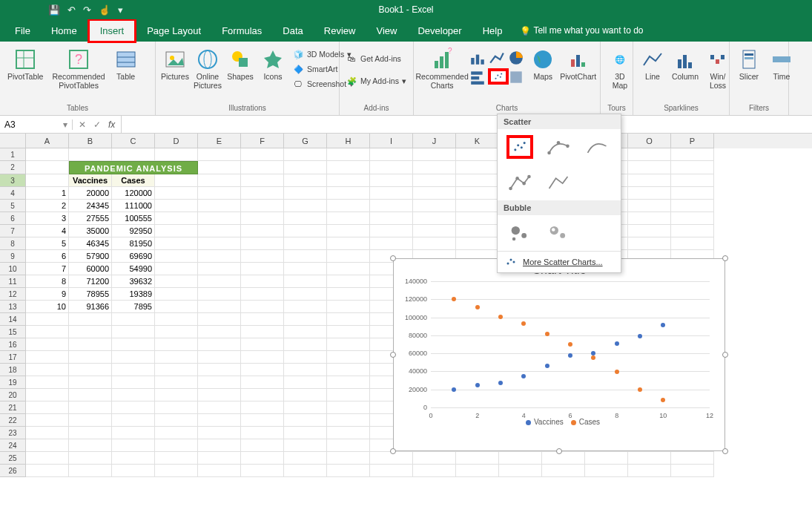 This screenshot has width=812, height=518. What do you see at coordinates (13, 383) in the screenshot?
I see `row-header: 19` at bounding box center [13, 383].